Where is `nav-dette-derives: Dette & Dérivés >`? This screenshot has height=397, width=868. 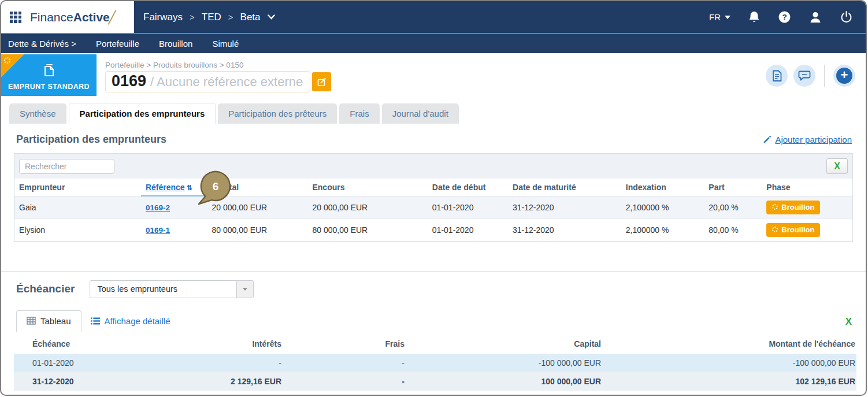 nav-dette-derives: Dette & Dérivés > is located at coordinates (42, 44).